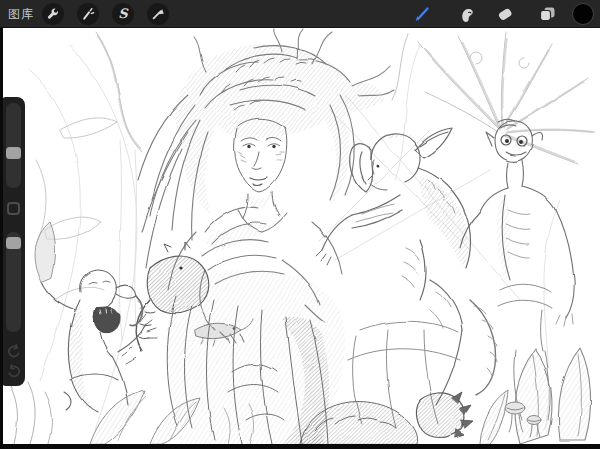 This screenshot has width=600, height=449. I want to click on adjustments-button, so click(88, 14).